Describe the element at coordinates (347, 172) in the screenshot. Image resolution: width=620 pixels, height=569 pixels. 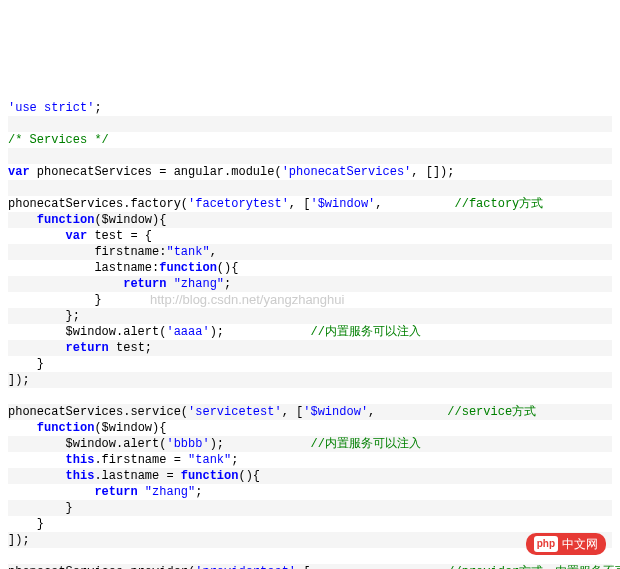
I see `code-token: 'phonecatServices'` at that location.